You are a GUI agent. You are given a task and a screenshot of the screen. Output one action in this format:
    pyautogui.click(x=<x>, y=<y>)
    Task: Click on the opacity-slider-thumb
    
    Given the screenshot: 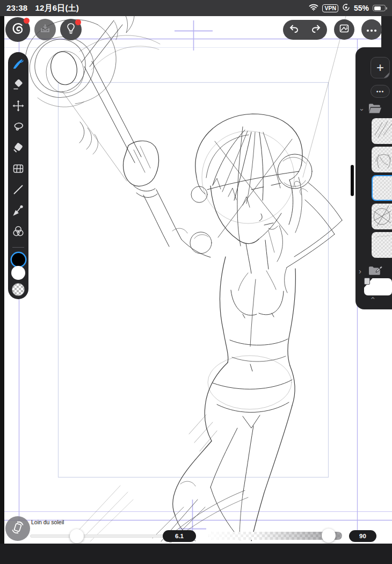 What is the action you would take?
    pyautogui.click(x=329, y=536)
    